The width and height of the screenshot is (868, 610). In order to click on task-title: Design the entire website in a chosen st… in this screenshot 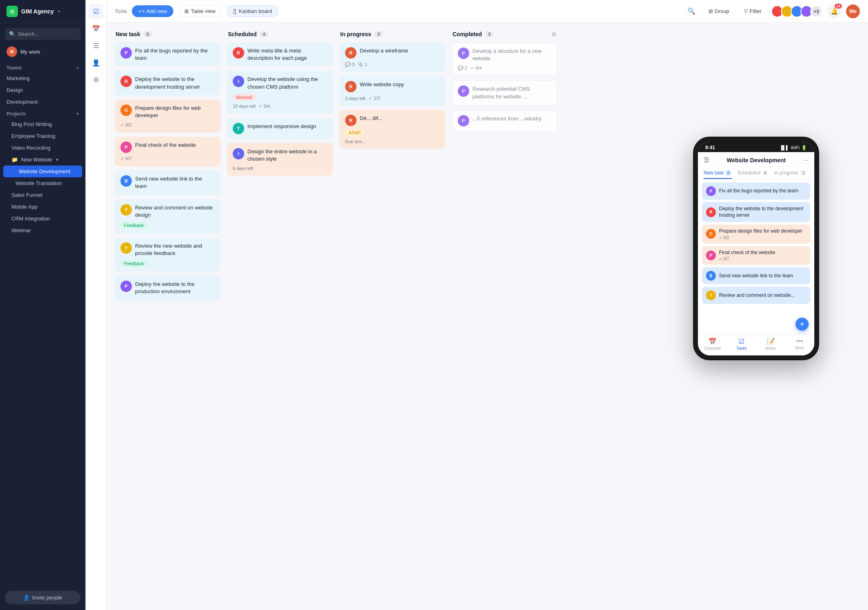, I will do `click(287, 155)`.